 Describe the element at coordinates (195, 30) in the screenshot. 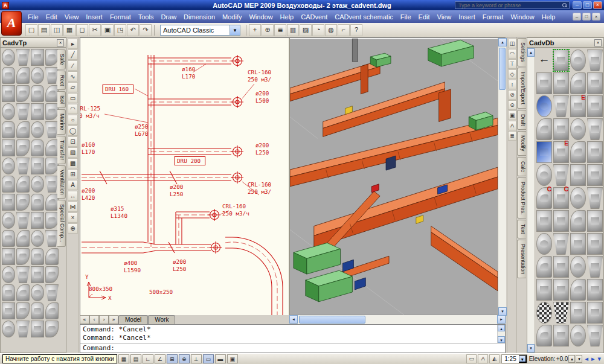

I see `workspace-combo-value: AutoCAD Classic` at that location.